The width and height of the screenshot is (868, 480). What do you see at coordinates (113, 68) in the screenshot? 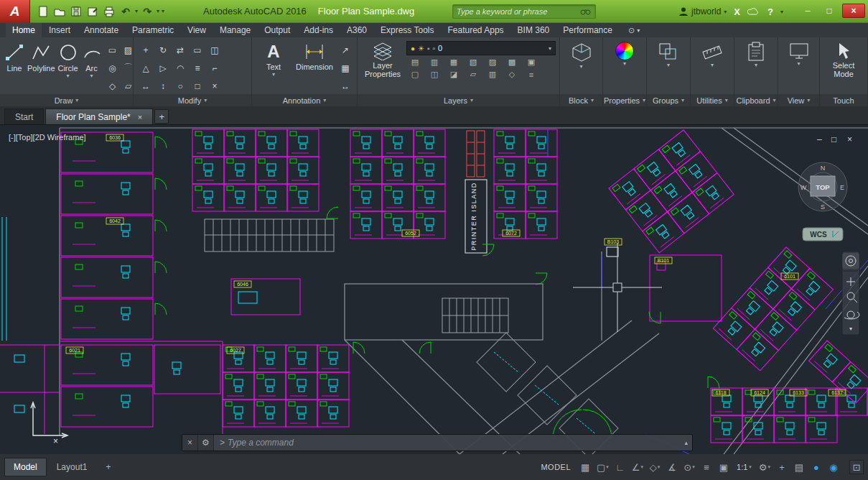
I see `donut-icon: ◎` at bounding box center [113, 68].